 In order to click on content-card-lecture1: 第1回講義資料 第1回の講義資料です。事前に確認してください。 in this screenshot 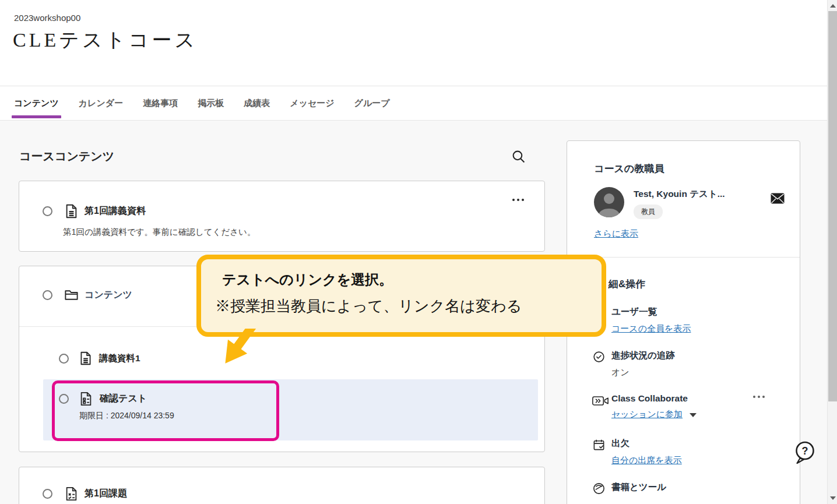, I will do `click(282, 216)`.